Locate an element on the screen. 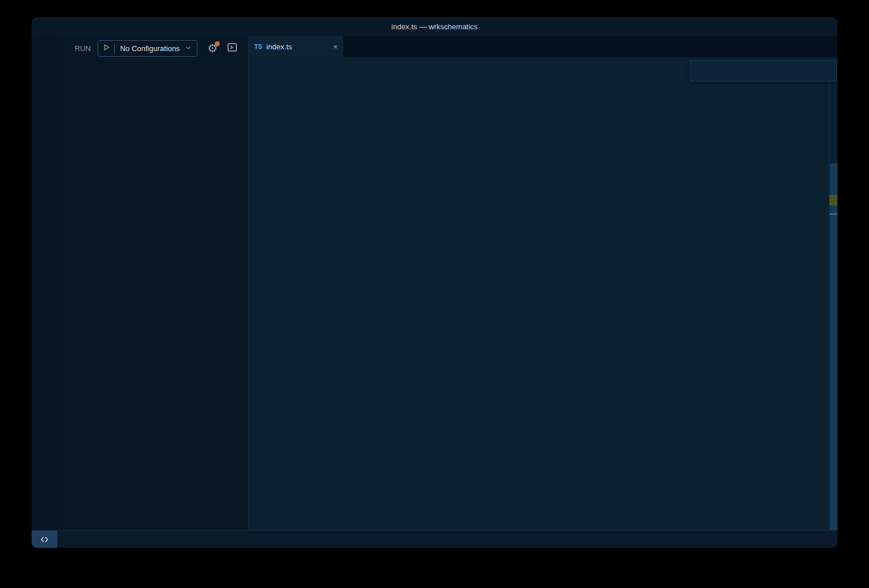  typescript-file-icon: TS is located at coordinates (258, 46).